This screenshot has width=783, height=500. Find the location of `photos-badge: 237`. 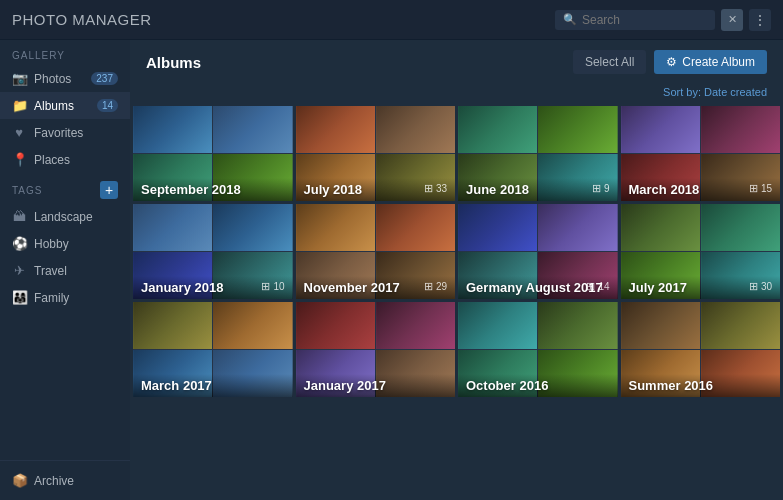

photos-badge: 237 is located at coordinates (104, 78).